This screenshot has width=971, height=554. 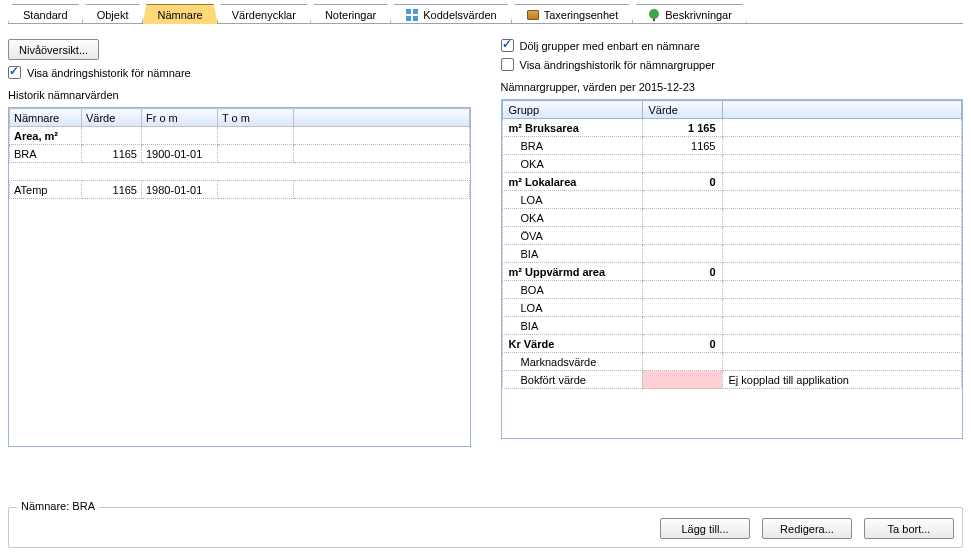 I want to click on tab-label: Objekt, so click(x=113, y=15).